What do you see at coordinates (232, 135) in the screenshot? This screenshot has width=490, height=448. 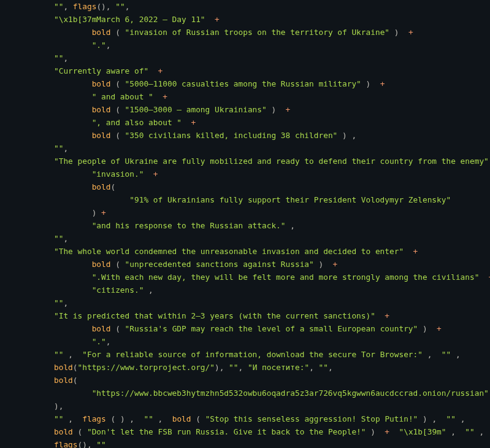 I see `string: "350 civilians killed, including 38 chil…` at bounding box center [232, 135].